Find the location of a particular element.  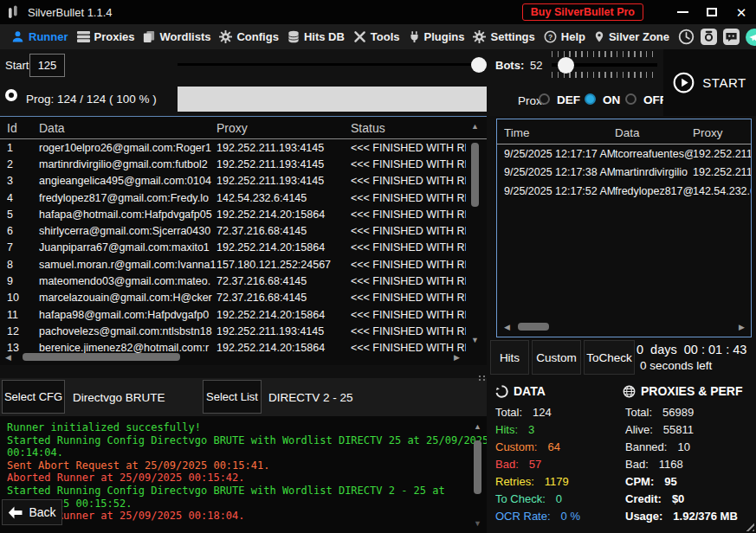

results-table-row: 6 shirlycerra@gmail.com:Sjcerra0430 72.3… is located at coordinates (233, 230).